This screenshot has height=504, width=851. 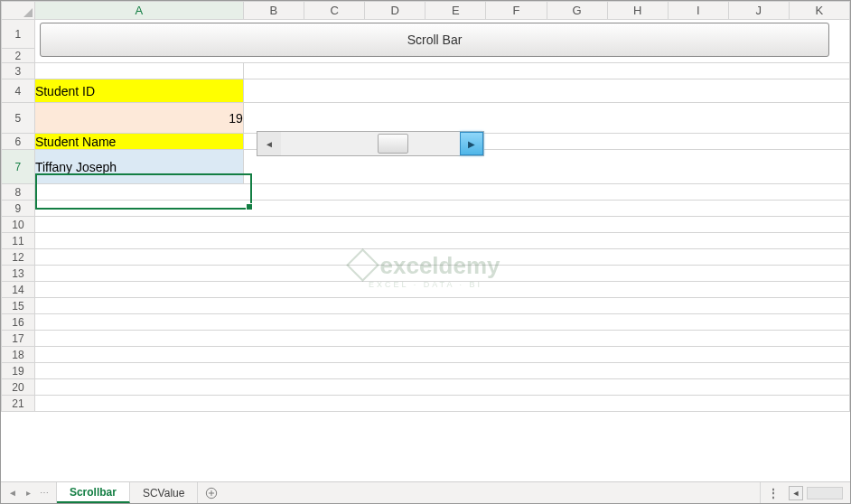 I want to click on col-header-H: H, so click(x=638, y=11).